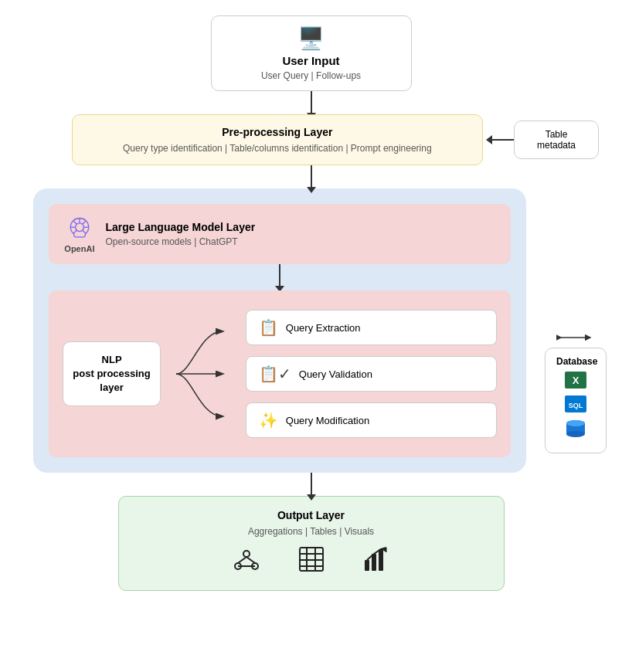  I want to click on table-metadata-box: Table metadata, so click(556, 140).